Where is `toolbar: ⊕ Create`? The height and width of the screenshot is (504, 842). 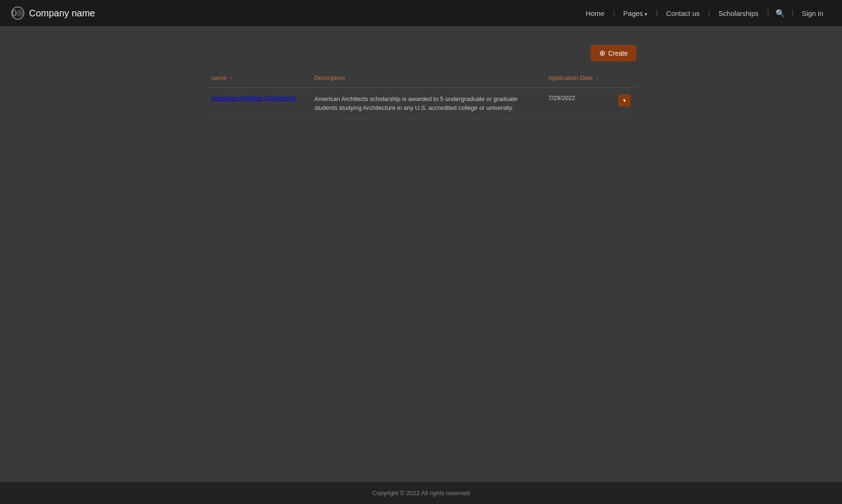 toolbar: ⊕ Create is located at coordinates (421, 53).